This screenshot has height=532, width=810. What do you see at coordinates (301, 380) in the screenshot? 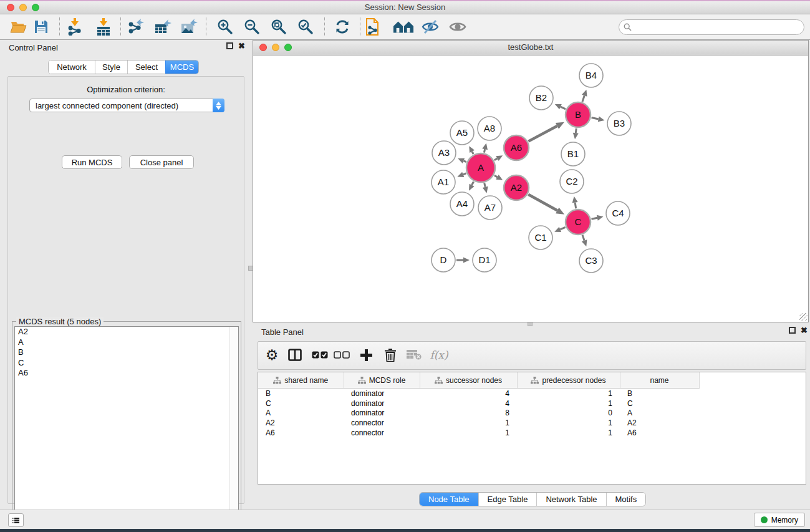
I see `column-header: shared name` at bounding box center [301, 380].